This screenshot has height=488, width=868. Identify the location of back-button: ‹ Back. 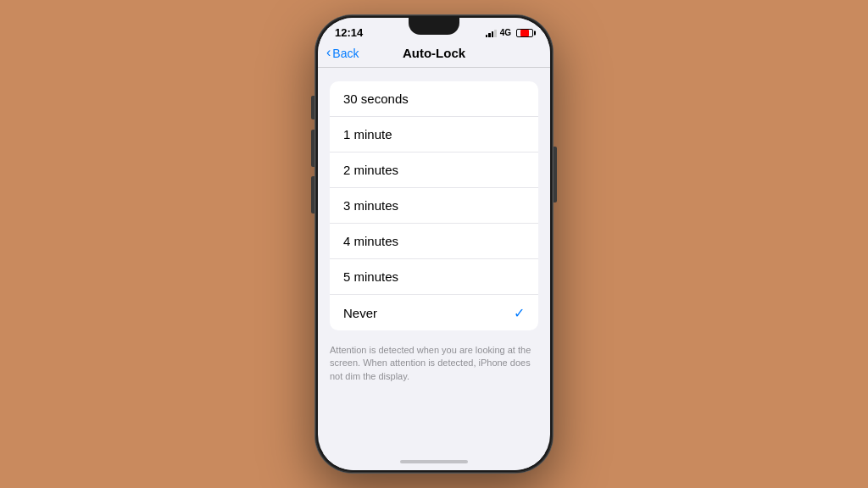
(342, 53).